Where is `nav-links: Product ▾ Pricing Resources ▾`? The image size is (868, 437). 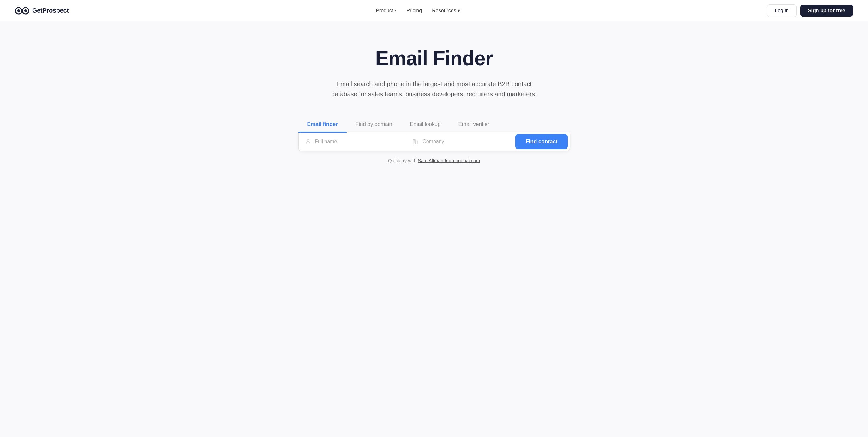 nav-links: Product ▾ Pricing Resources ▾ is located at coordinates (418, 10).